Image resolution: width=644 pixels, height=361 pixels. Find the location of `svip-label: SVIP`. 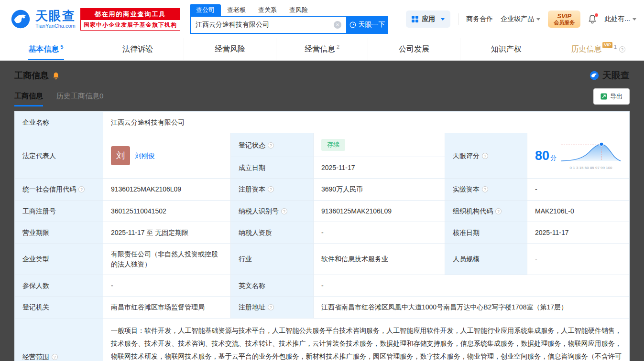

svip-label: SVIP is located at coordinates (564, 16).